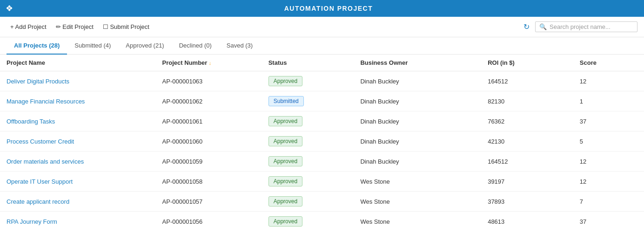  What do you see at coordinates (31, 121) in the screenshot?
I see `project-name-link: Offboarding Tasks` at bounding box center [31, 121].